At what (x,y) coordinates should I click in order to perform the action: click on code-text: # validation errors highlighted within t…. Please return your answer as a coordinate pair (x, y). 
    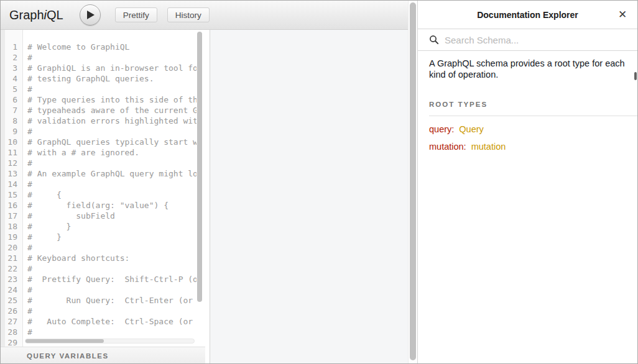
    Looking at the image, I should click on (112, 121).